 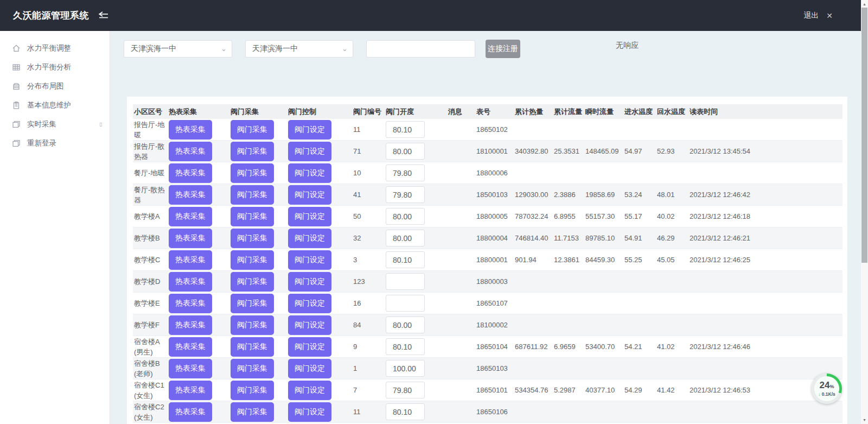 I want to click on scrollbar-thumb, so click(x=865, y=135).